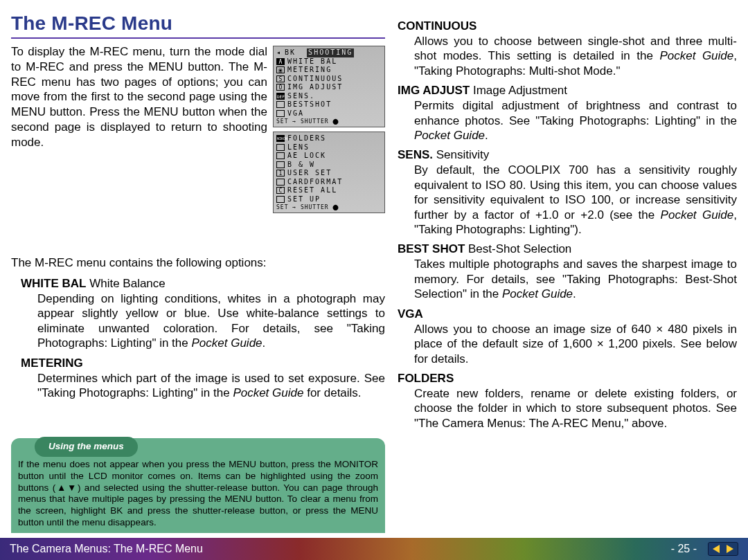  I want to click on menu-label: RESET ALL, so click(312, 191).